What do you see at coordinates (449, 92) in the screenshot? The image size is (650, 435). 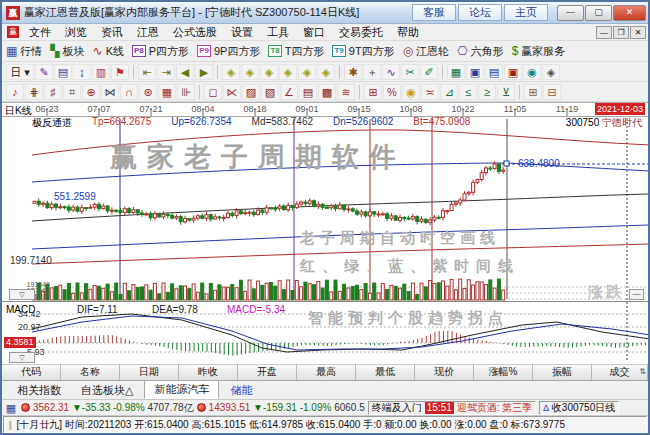 I see `tool-icon-3-24: ⊿` at bounding box center [449, 92].